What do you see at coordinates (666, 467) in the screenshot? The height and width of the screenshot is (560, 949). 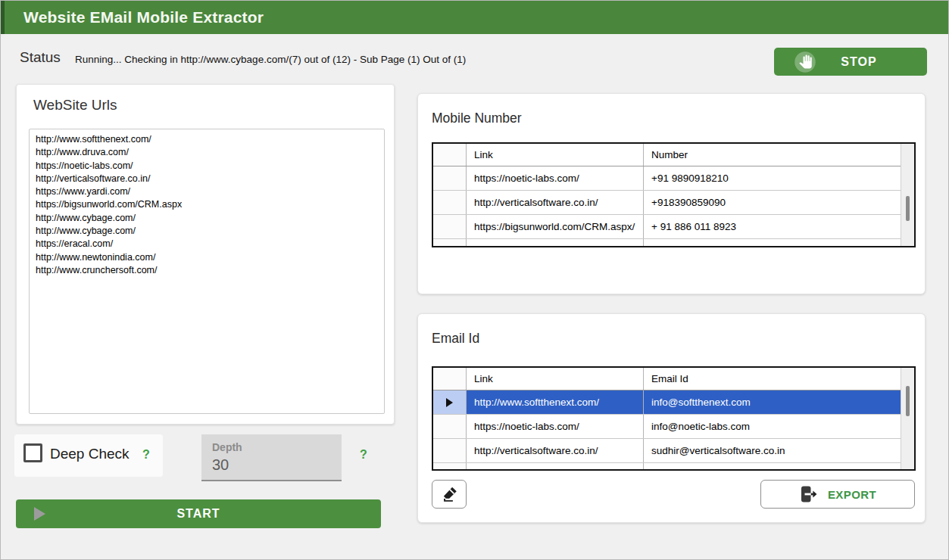 I see `table-row-partial: https://bigsunworld.com/CRM.aspx/ info@b…` at bounding box center [666, 467].